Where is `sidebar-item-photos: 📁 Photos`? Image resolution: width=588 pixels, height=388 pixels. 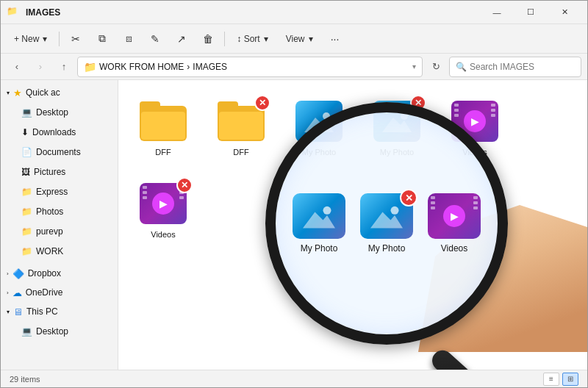 sidebar-item-photos: 📁 Photos is located at coordinates (59, 212).